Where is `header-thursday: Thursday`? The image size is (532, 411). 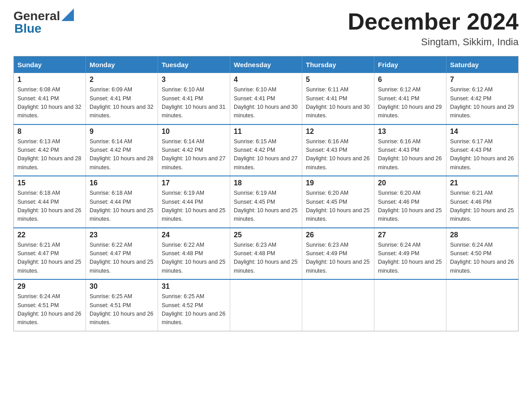 header-thursday: Thursday is located at coordinates (339, 65).